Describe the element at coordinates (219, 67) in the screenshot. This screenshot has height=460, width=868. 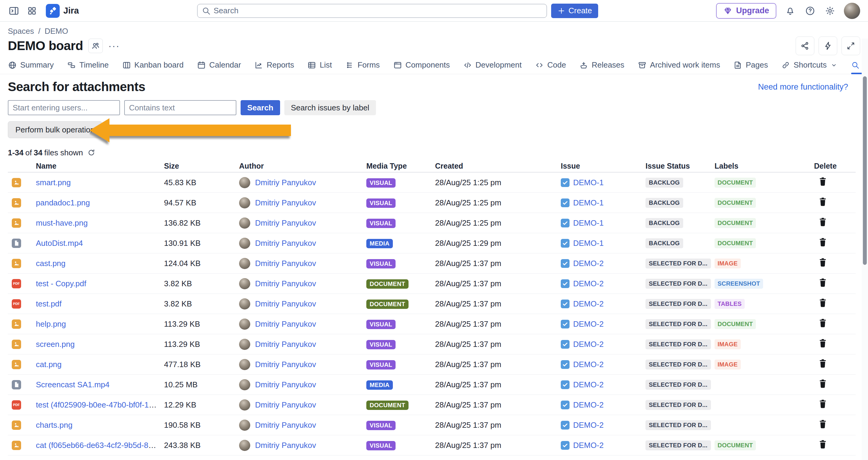
I see `tab-calendar: Calendar` at that location.